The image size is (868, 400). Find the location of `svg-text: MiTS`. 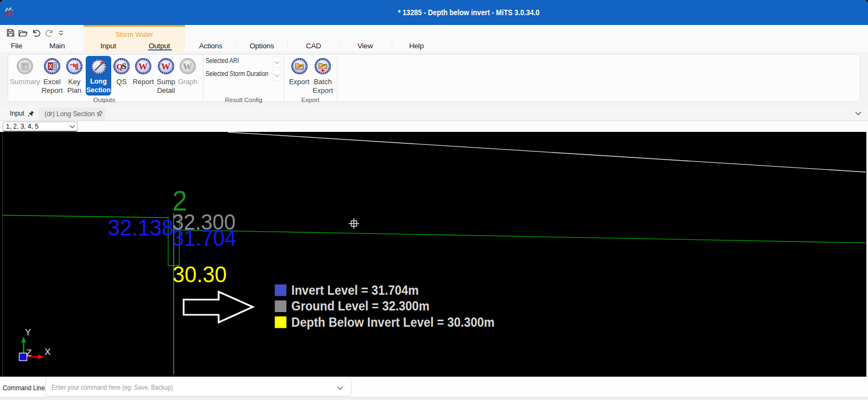

svg-text: MiTS is located at coordinates (9, 15).